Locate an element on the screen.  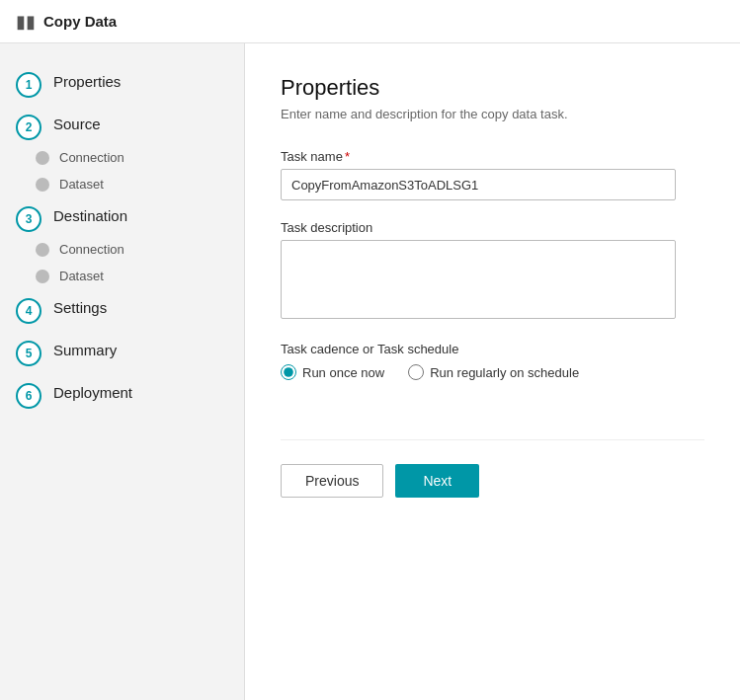
task-cadence-group: Task cadence or Task schedule Run once n… is located at coordinates (492, 361).